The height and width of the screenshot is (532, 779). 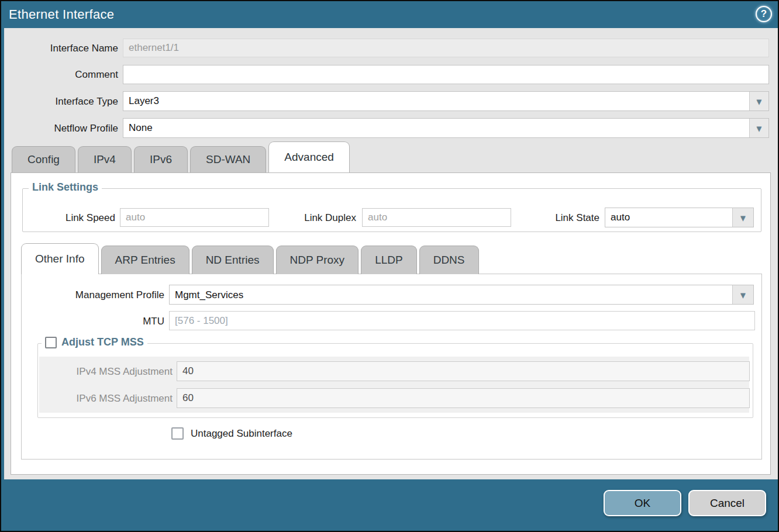 What do you see at coordinates (95, 343) in the screenshot?
I see `adjust-tcp-mss-legend: Adjust TCP MSS` at bounding box center [95, 343].